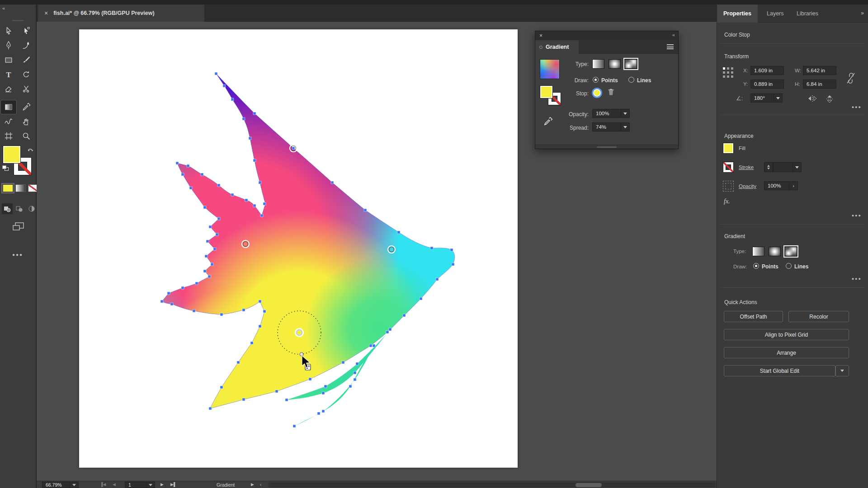 This screenshot has height=488, width=868. I want to click on gradient-tool-icon, so click(9, 107).